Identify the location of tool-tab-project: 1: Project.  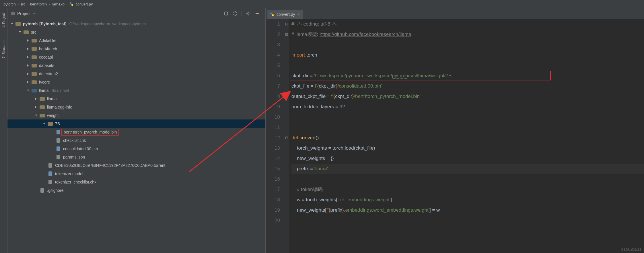
(4, 21).